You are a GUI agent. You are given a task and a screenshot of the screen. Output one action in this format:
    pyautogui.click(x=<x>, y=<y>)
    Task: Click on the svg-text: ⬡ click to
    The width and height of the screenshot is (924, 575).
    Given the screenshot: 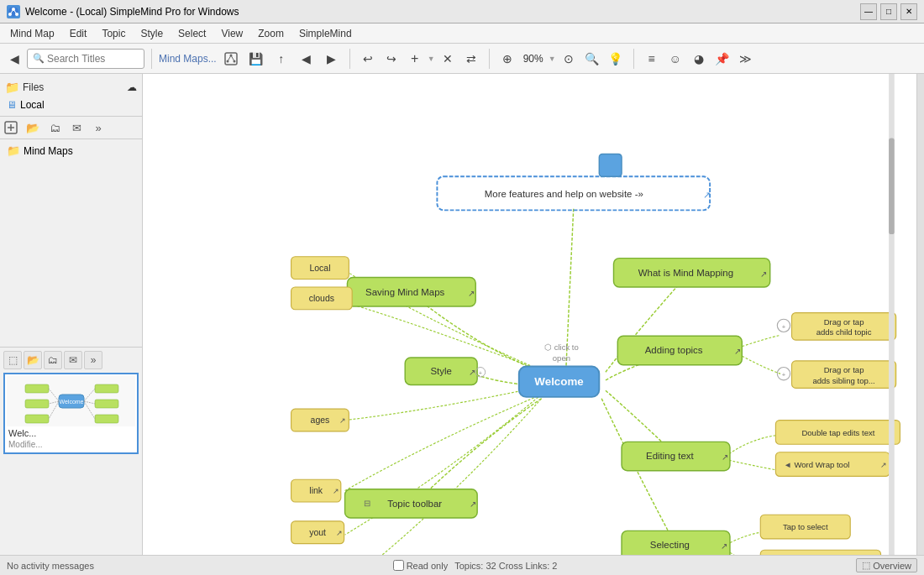 What is the action you would take?
    pyautogui.click(x=561, y=348)
    